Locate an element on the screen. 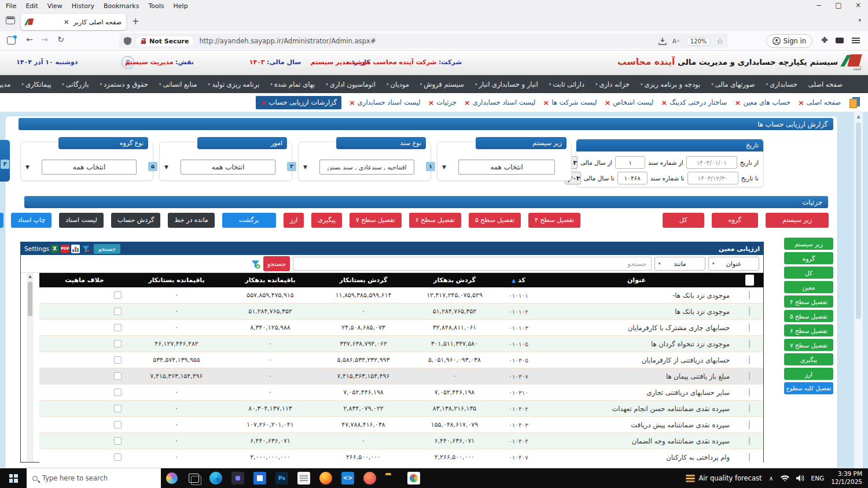 The height and width of the screenshot is (488, 868). action-button: مانده در خط is located at coordinates (191, 220).